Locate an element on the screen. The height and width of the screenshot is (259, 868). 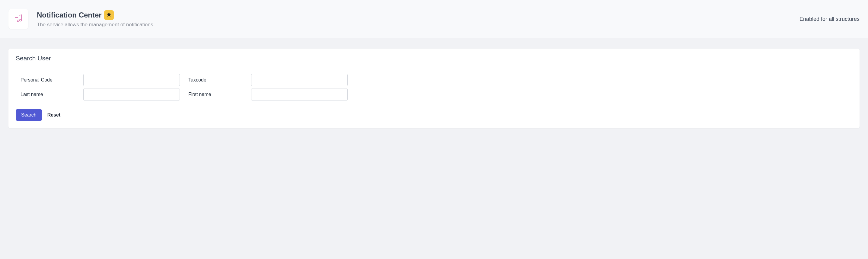
page-header: Notification Center The service allows t… is located at coordinates (434, 19).